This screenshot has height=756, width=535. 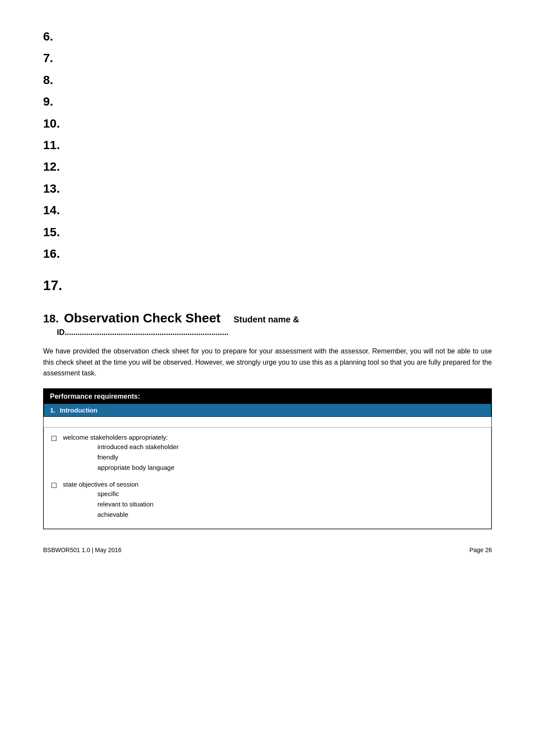 I want to click on checkbox-1: ☐, so click(x=54, y=439).